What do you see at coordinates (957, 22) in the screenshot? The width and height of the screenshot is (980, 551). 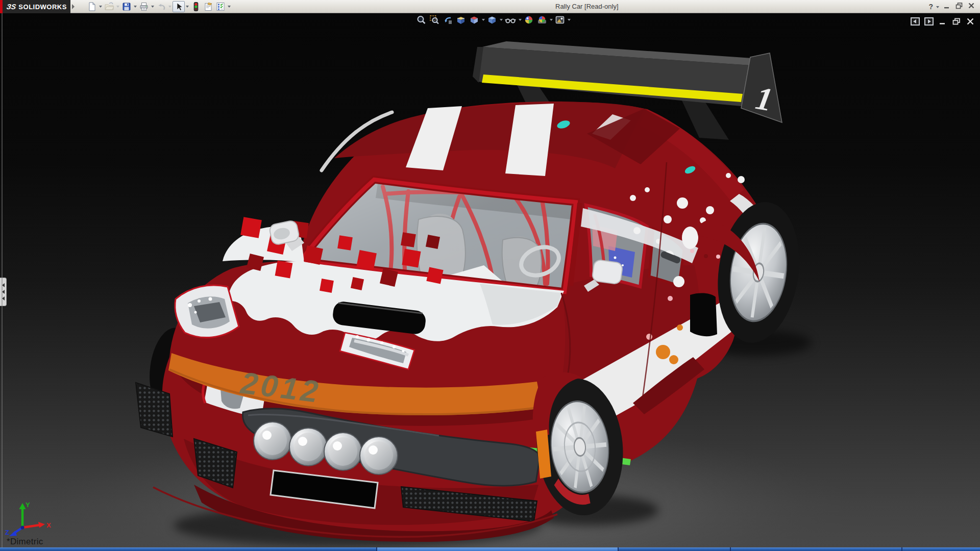 I see `doc-restore-button` at bounding box center [957, 22].